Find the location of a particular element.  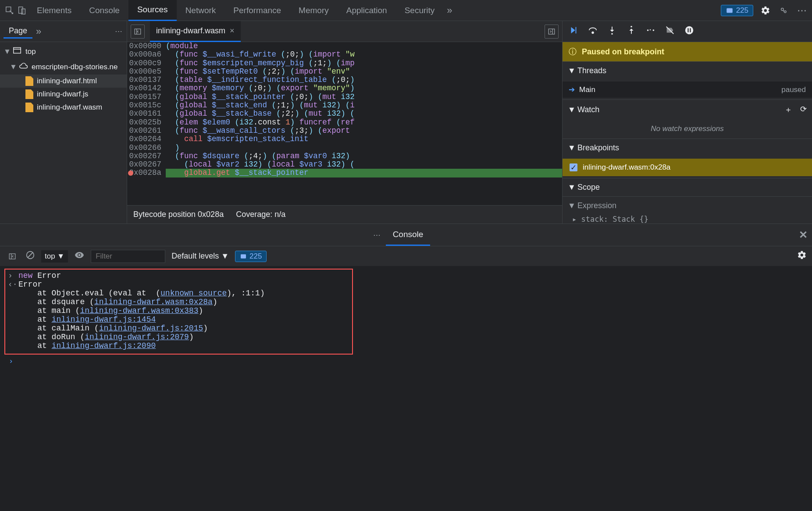

breakpoints-section-header: ▼Breakpoints is located at coordinates (687, 148).